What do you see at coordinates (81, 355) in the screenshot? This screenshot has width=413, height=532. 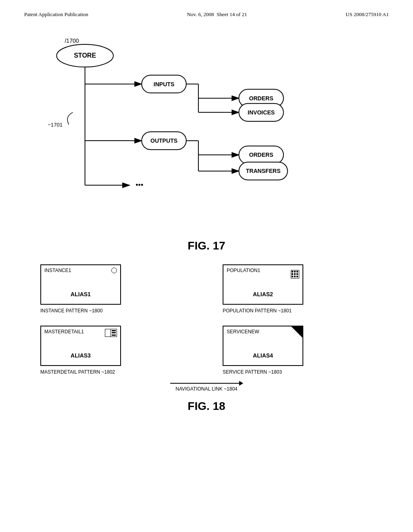 I see `masterdetail-alias: ALIAS3` at bounding box center [81, 355].